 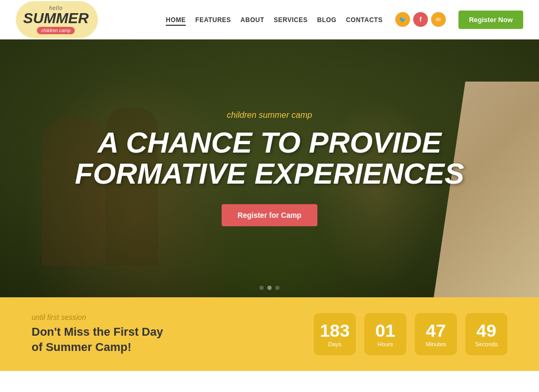 I want to click on countdown-hours-box: 01 Hours, so click(x=385, y=334).